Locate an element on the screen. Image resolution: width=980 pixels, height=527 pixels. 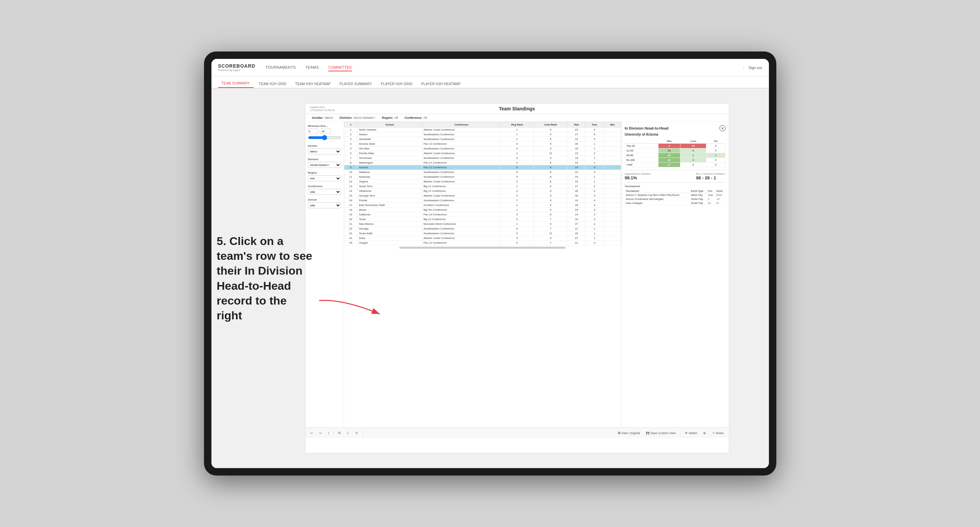
h2h-school: University of Arizona is located at coordinates (675, 135).